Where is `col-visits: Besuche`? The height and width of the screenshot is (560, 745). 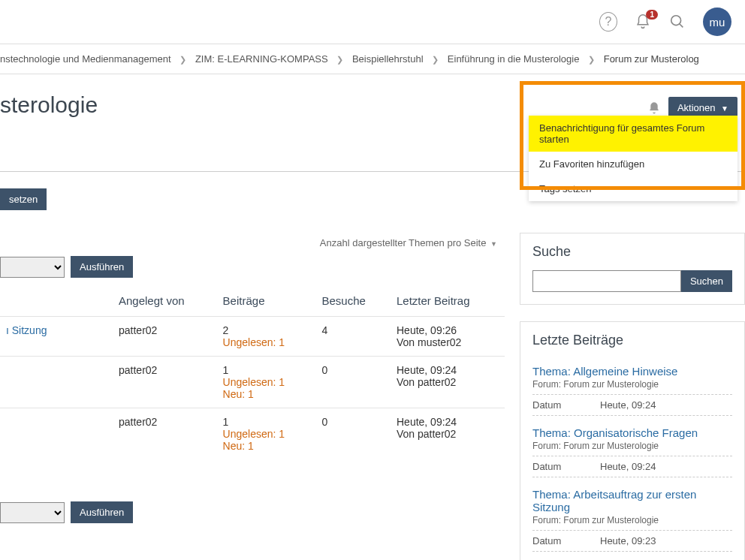 col-visits: Besuche is located at coordinates (353, 302).